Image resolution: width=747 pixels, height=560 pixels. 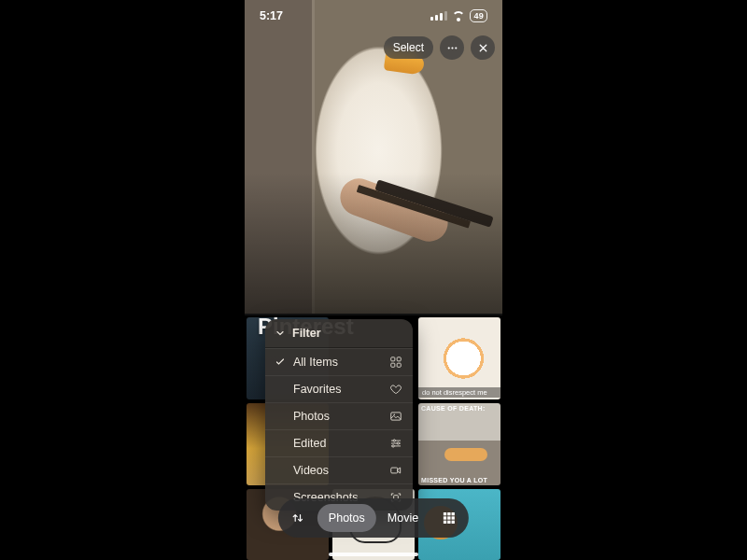 What do you see at coordinates (337, 443) in the screenshot?
I see `filter-item-label: Edited` at bounding box center [337, 443].